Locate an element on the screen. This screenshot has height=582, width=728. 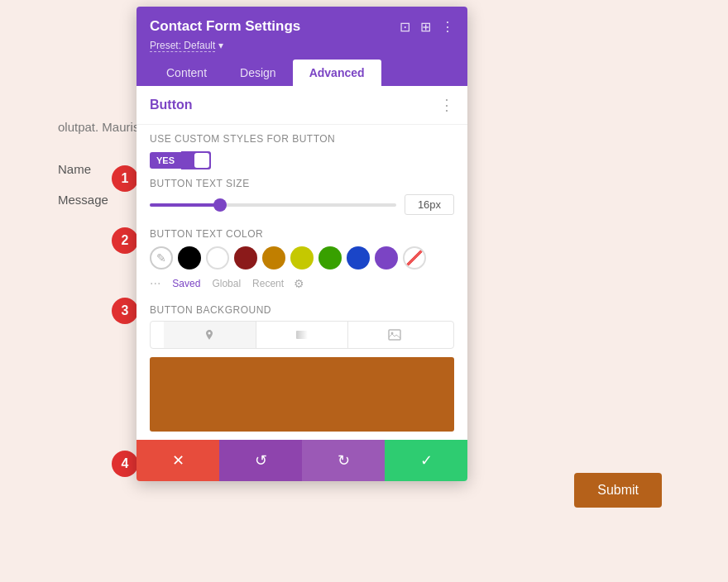
tab-design: Design is located at coordinates (258, 73).